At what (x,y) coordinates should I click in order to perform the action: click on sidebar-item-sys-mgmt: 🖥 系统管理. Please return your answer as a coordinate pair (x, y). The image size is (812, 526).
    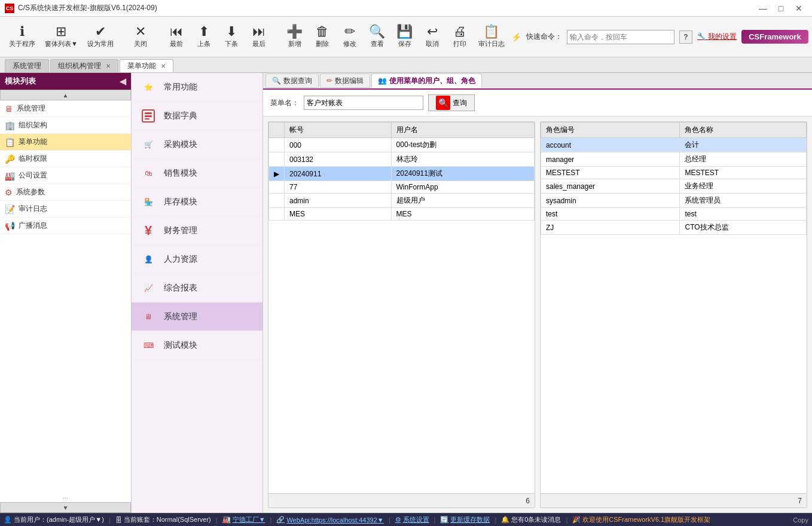
    Looking at the image, I should click on (66, 109).